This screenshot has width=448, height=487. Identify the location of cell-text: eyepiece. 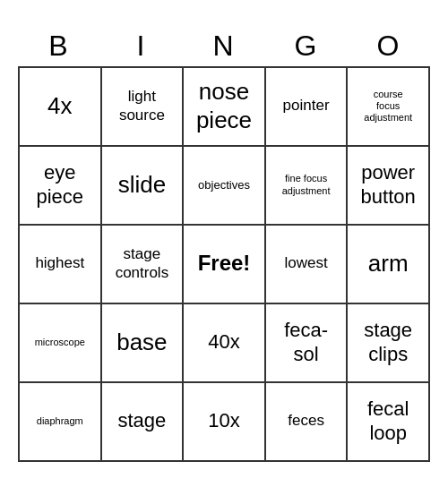
(61, 184).